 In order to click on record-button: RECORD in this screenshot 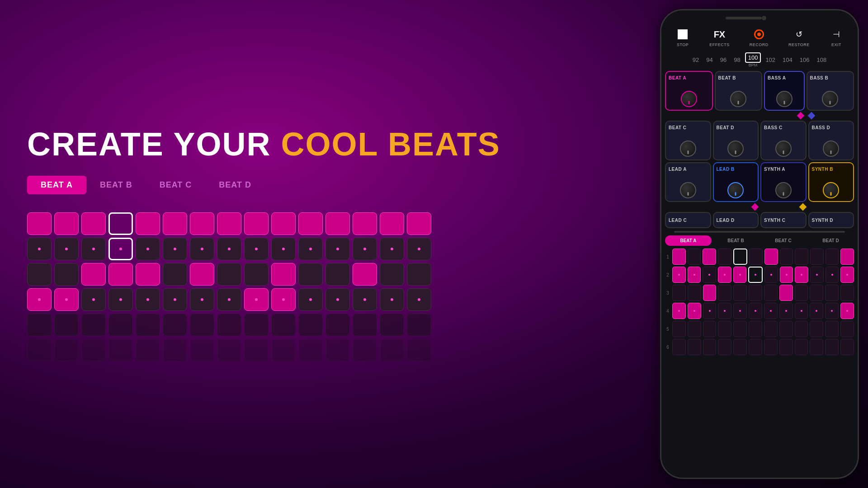, I will do `click(759, 37)`.